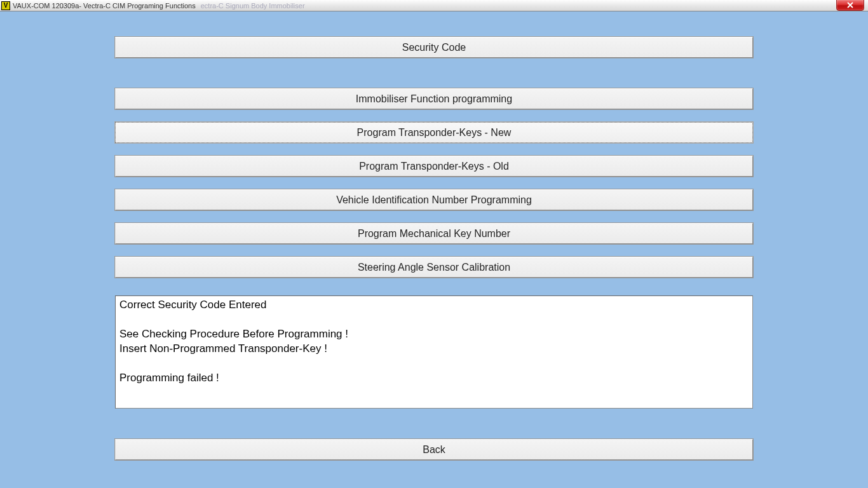 The width and height of the screenshot is (868, 488). What do you see at coordinates (434, 267) in the screenshot?
I see `steering-calibration-button: Steering Angle Sensor Calibration` at bounding box center [434, 267].